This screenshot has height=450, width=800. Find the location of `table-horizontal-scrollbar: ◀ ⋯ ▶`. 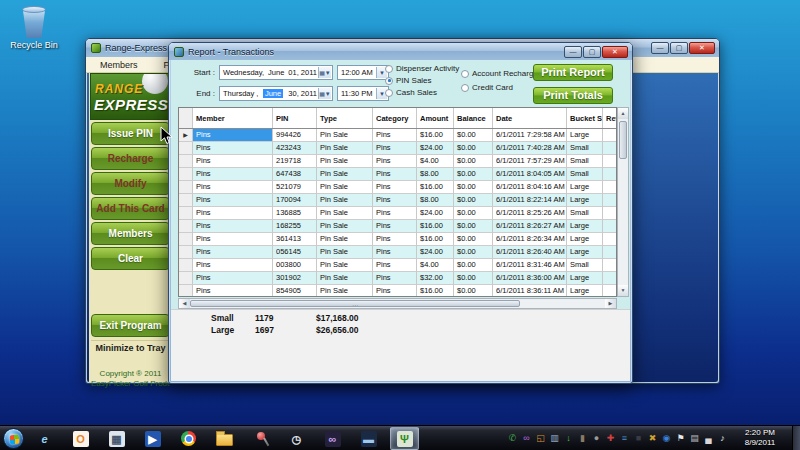

table-horizontal-scrollbar: ◀ ⋯ ▶ is located at coordinates (398, 304).